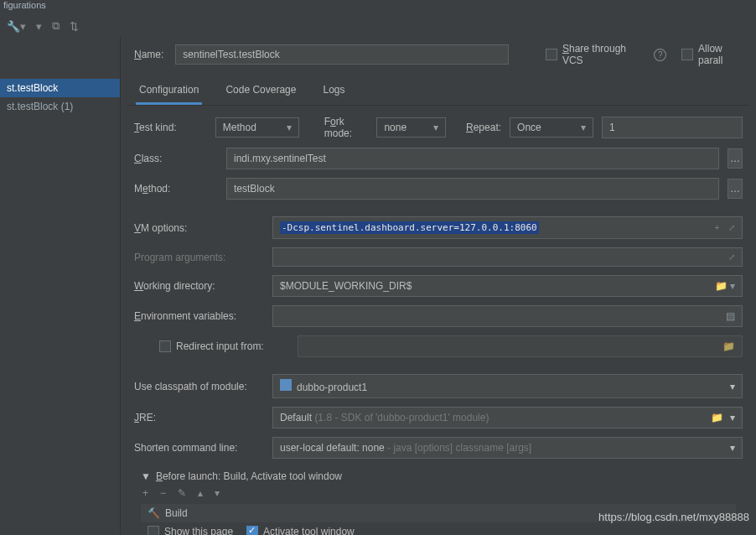  What do you see at coordinates (411, 127) in the screenshot?
I see `fork-mode-select: none▾` at bounding box center [411, 127].